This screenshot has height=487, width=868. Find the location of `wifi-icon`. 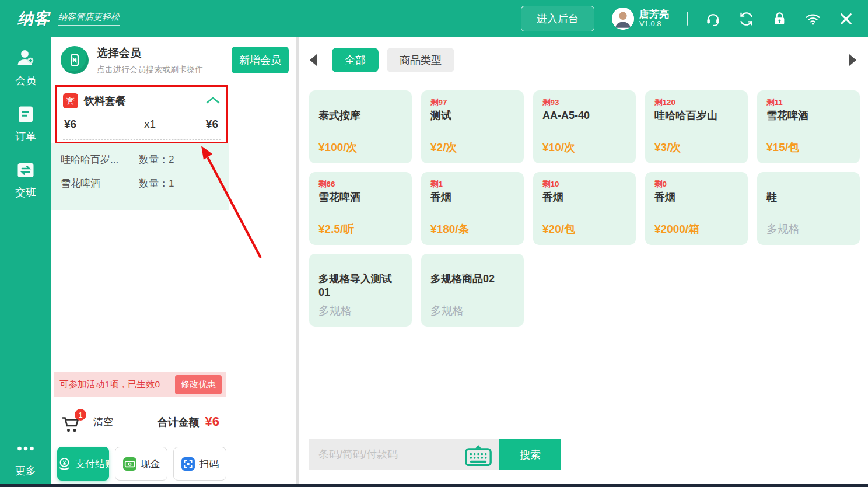

wifi-icon is located at coordinates (813, 19).